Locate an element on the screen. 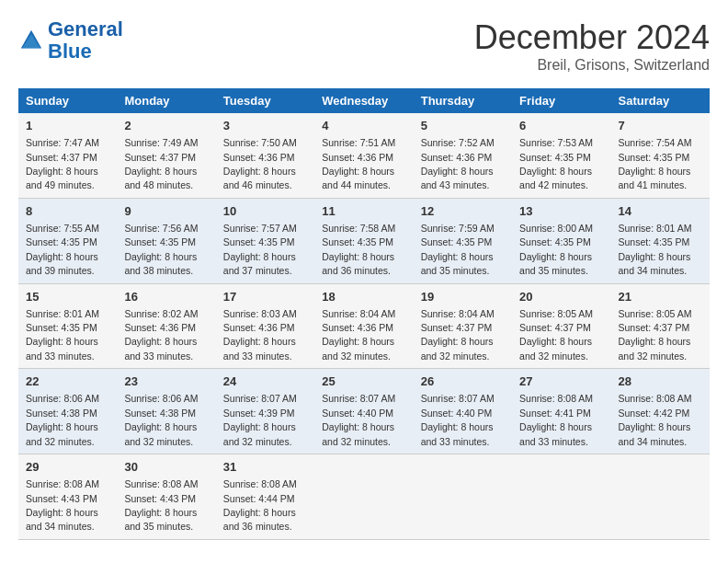 The height and width of the screenshot is (563, 728). day-number: 5 is located at coordinates (463, 126).